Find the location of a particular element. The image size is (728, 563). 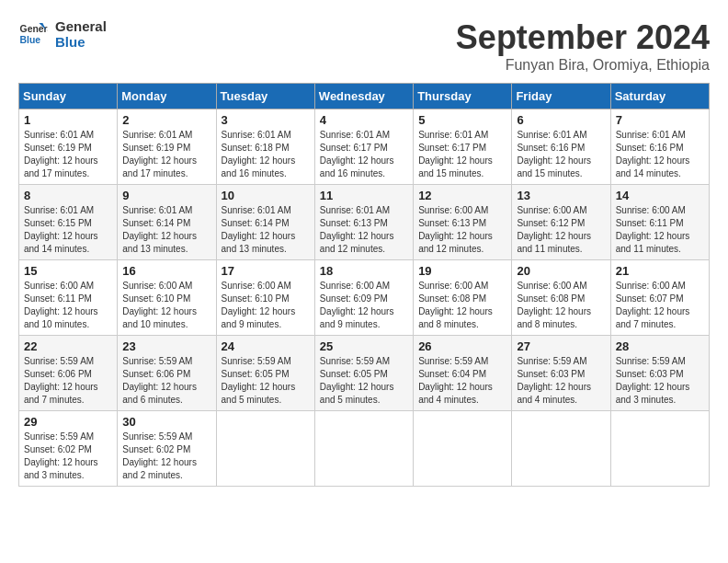

day-number: 24 is located at coordinates (266, 346).